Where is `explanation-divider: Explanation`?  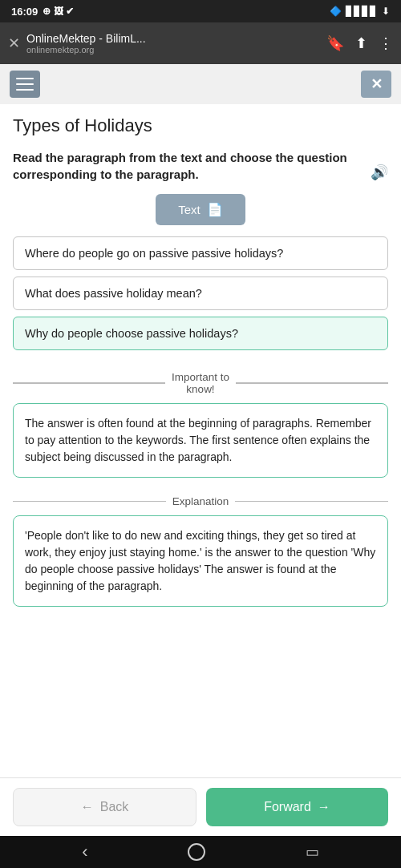
explanation-divider: Explanation is located at coordinates (200, 502).